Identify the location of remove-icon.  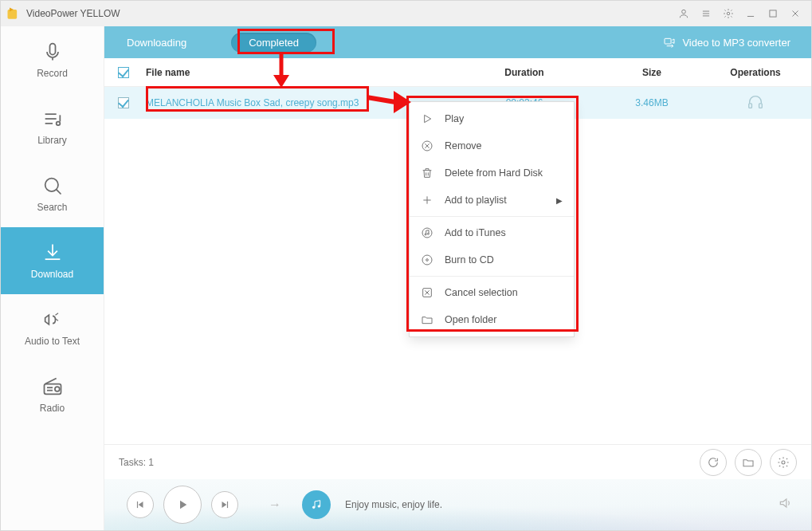
(427, 146).